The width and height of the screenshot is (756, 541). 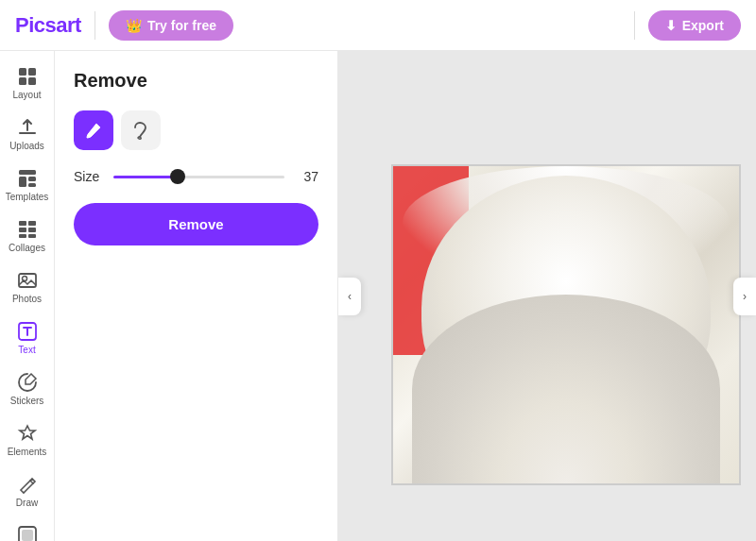 I want to click on sidebar-item-stickers: Stickers, so click(x=27, y=388).